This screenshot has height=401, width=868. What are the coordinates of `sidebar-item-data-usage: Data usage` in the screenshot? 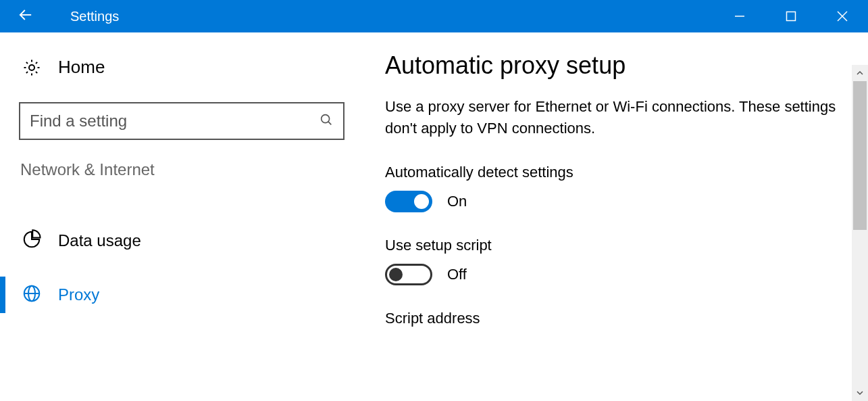 It's located at (182, 241).